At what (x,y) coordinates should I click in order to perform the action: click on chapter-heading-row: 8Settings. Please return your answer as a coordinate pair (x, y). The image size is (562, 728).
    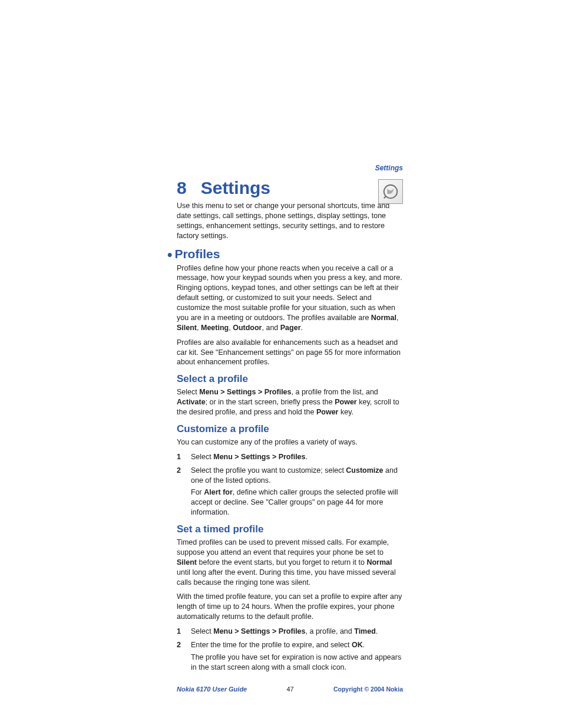
    Looking at the image, I should click on (290, 187).